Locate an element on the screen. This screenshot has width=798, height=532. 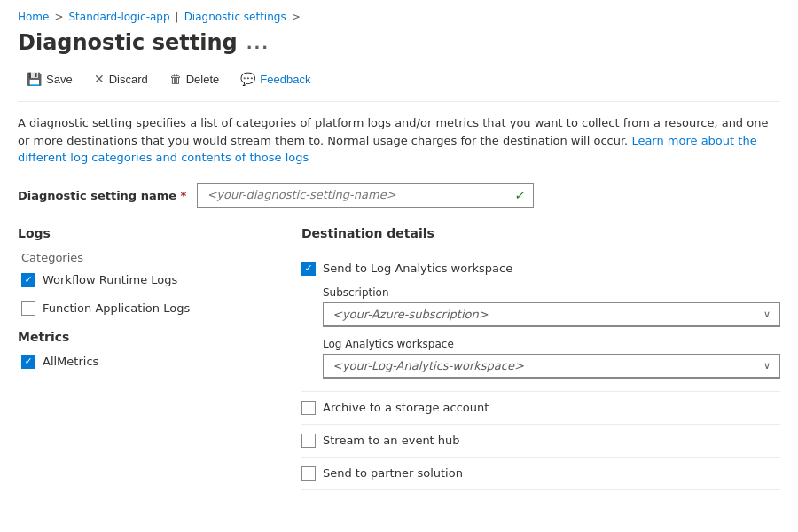
storage-account-header: Archive to a storage account is located at coordinates (541, 408).